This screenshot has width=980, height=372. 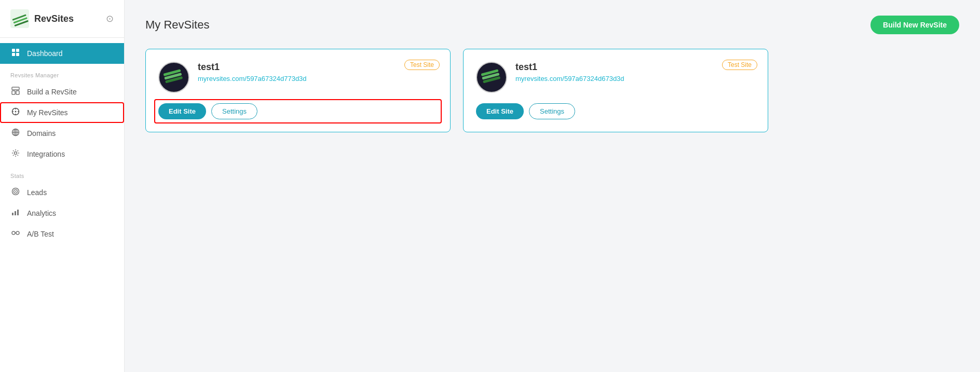 What do you see at coordinates (635, 72) in the screenshot?
I see `site-info: test1 myrevsites.com/597a67324d673d3d` at bounding box center [635, 72].